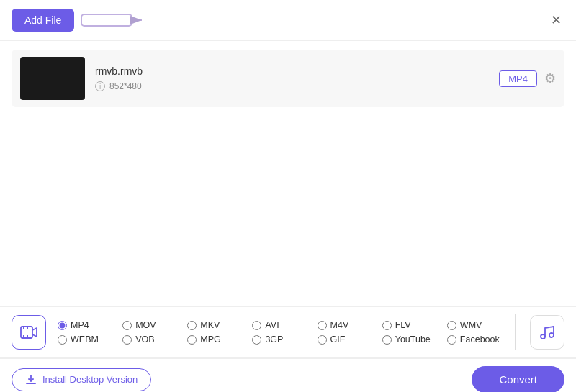 This screenshot has width=576, height=392. Describe the element at coordinates (285, 332) in the screenshot. I see `format-options: MP4 MOV MKV AVI M4V FLV WMV WEBM VOB MPG` at that location.